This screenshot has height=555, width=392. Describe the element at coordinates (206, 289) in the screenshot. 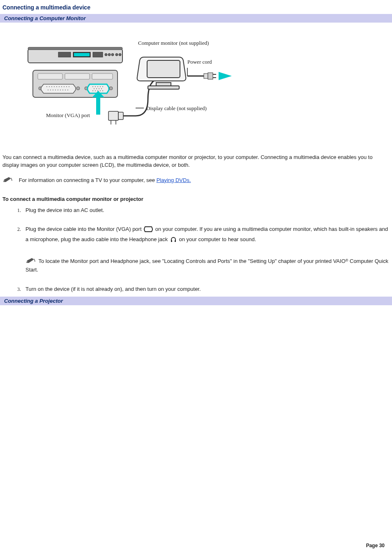

I see `step-3: Turn on the device (if it is not already…` at that location.